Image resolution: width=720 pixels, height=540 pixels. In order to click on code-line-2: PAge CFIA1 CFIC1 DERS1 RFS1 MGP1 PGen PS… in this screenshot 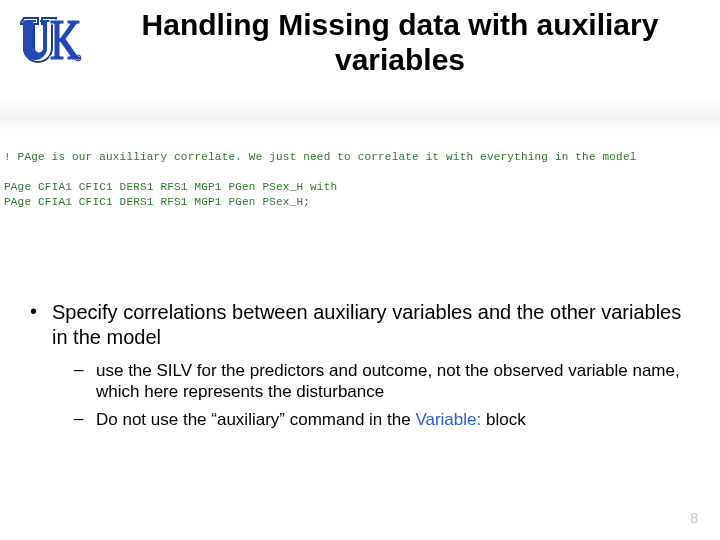, I will do `click(157, 202)`.